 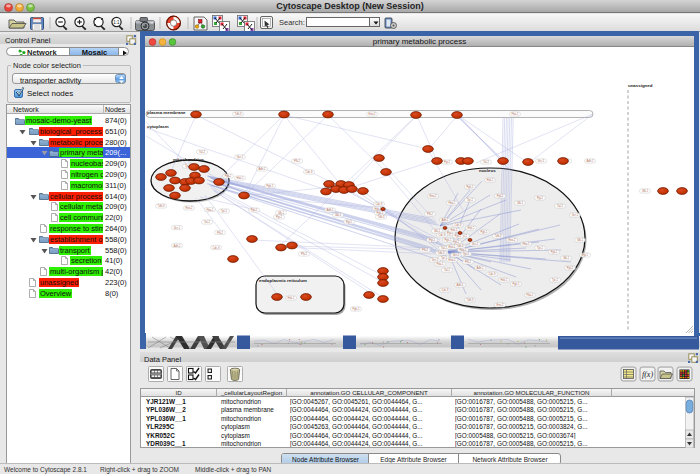 I want to click on svg-text: unassigned, so click(x=640, y=86).